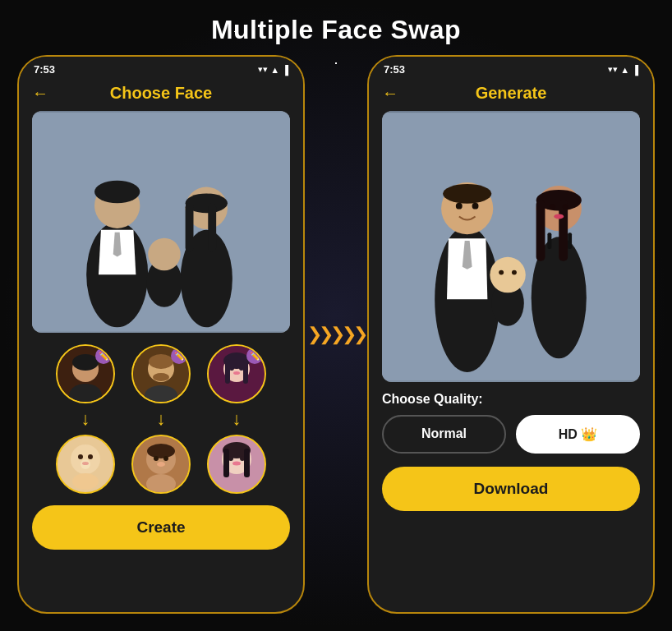  Describe the element at coordinates (85, 419) in the screenshot. I see `arrow-down-1: ↓` at that location.